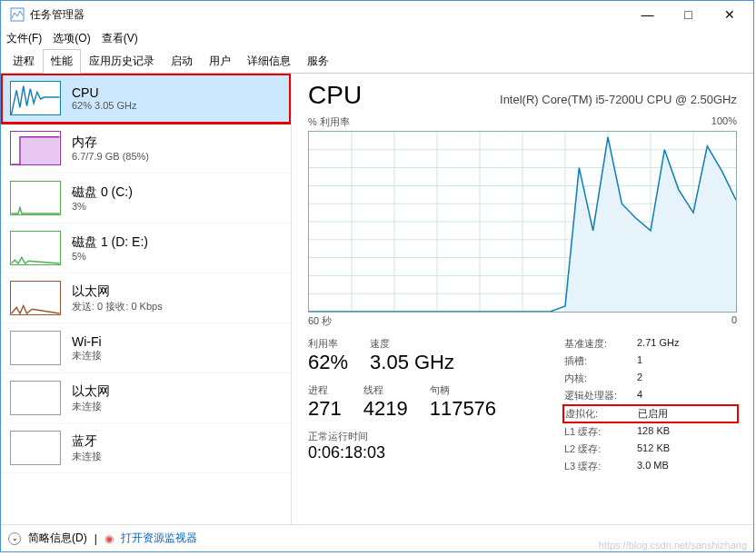 This screenshot has width=756, height=556. I want to click on sidebar-item-sub: 62% 3.05 GHz, so click(104, 105).